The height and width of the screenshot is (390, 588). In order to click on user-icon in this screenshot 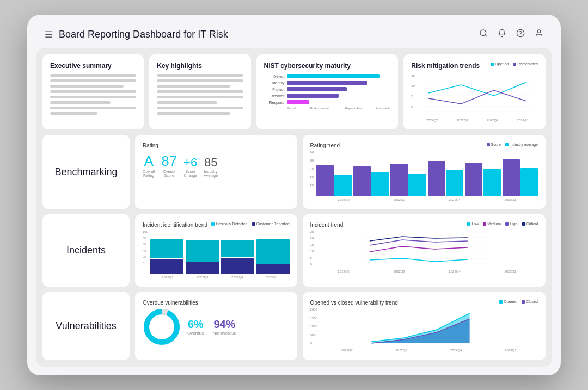, I will do `click(539, 35)`.